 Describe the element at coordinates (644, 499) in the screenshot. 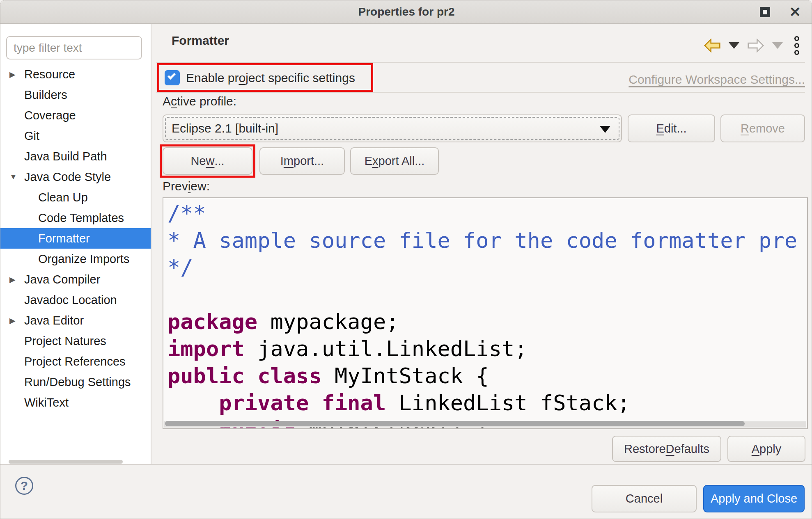

I see `cancel-button: Cancel` at that location.